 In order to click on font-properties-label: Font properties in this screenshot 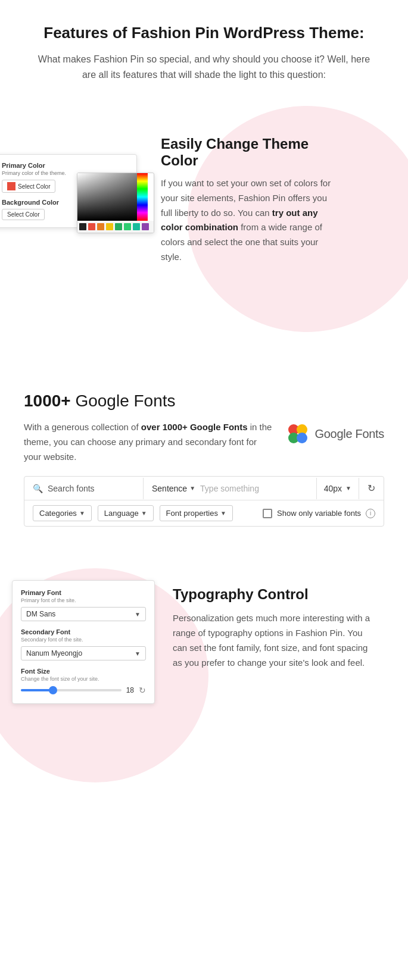, I will do `click(192, 513)`.